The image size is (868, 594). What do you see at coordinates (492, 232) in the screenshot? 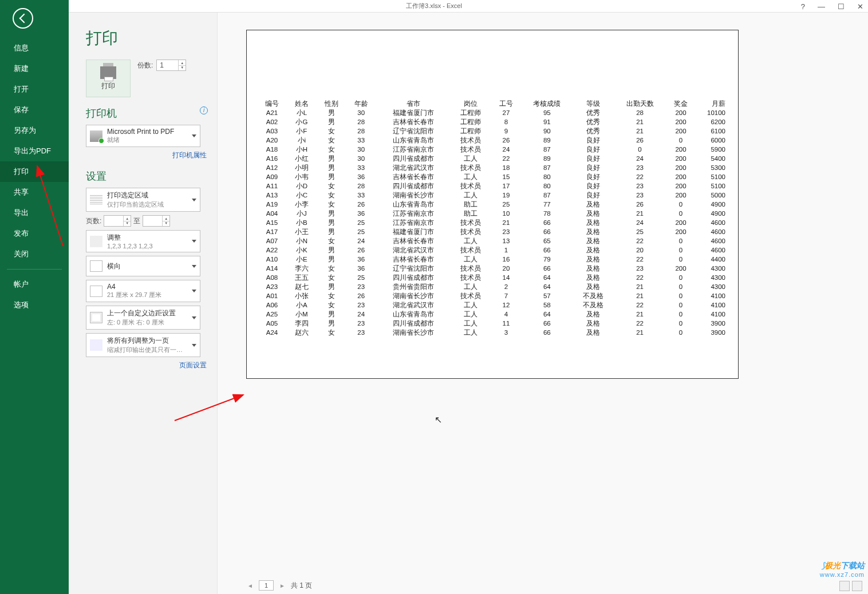
I see `table-row: A17小王男25福建省厦门市技术员2366及格252004600` at bounding box center [492, 232].